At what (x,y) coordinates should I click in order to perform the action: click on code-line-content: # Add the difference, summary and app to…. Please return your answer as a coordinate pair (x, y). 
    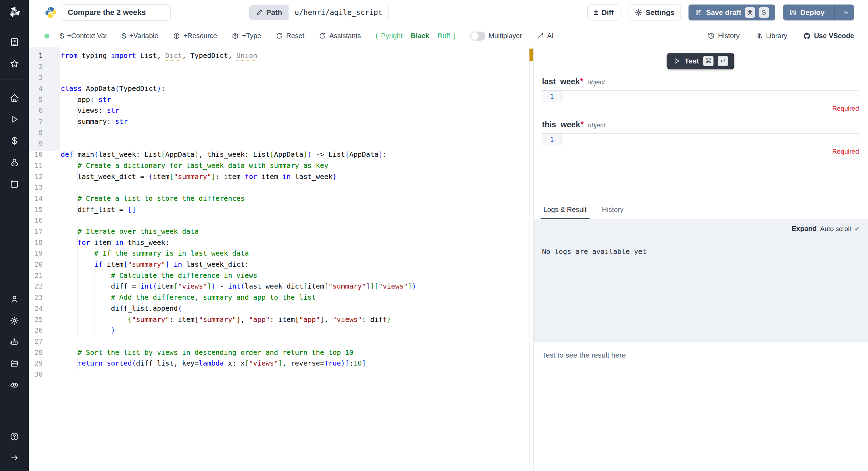
    Looking at the image, I should click on (188, 298).